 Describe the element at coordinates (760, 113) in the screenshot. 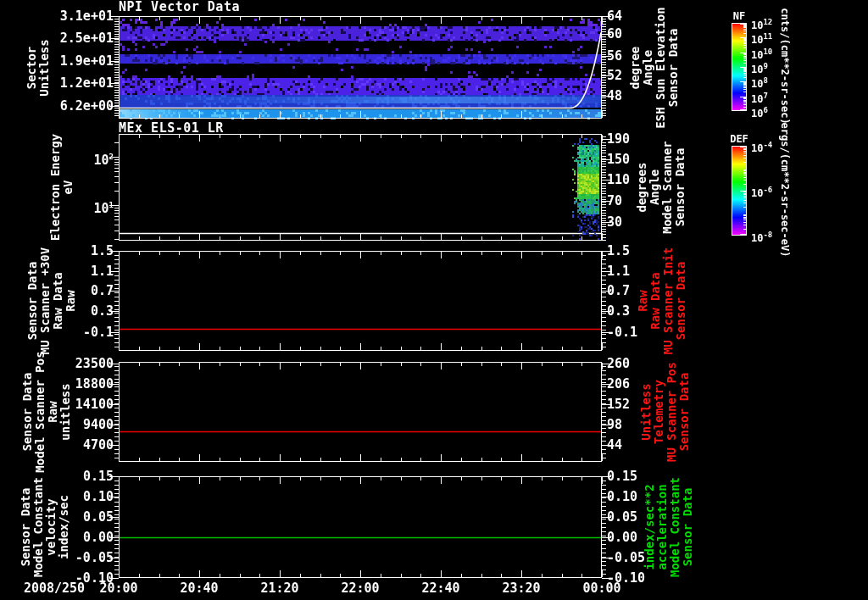

I see `colorbar-nf-tick: 106` at that location.